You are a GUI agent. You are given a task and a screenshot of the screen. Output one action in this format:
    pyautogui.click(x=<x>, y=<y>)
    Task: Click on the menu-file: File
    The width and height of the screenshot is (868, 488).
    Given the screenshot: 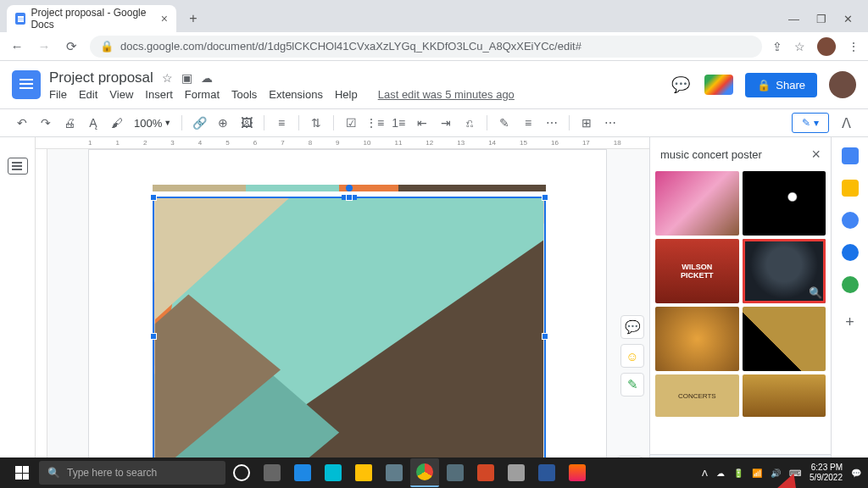 What is the action you would take?
    pyautogui.click(x=58, y=95)
    